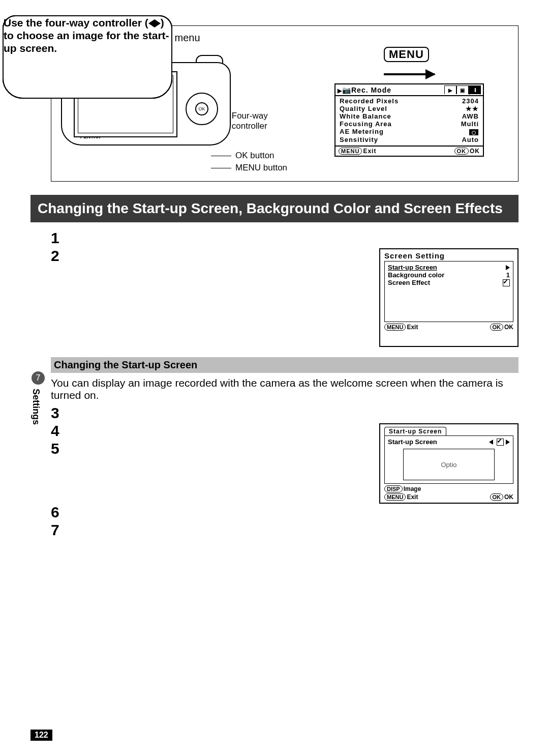 The width and height of the screenshot is (549, 756). I want to click on section-banner: Changing the Start-up Screen, Background…, so click(274, 209).